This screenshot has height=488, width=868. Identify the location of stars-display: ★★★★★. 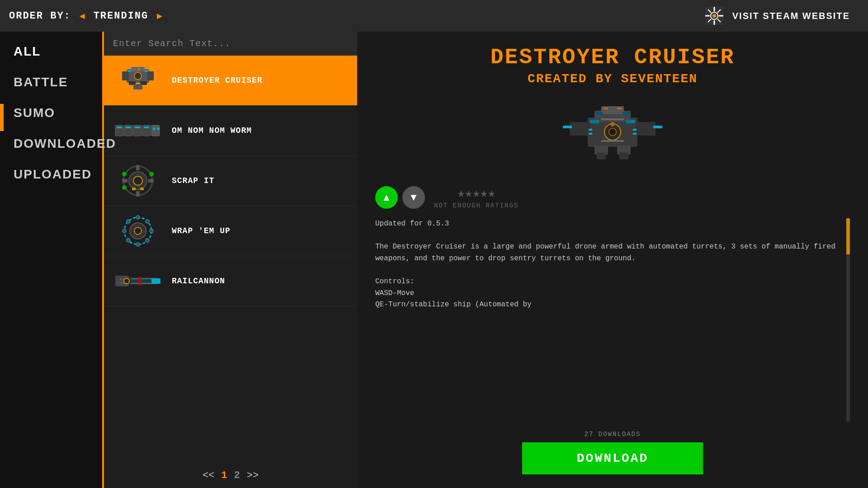
(476, 193).